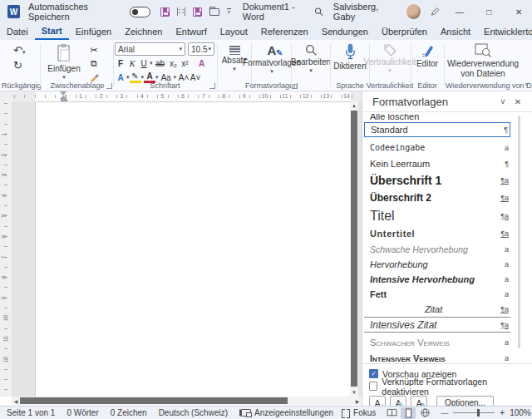  What do you see at coordinates (437, 249) in the screenshot?
I see `style-item-schwache-hervorhebung: Schwache Hervorhebung a` at bounding box center [437, 249].